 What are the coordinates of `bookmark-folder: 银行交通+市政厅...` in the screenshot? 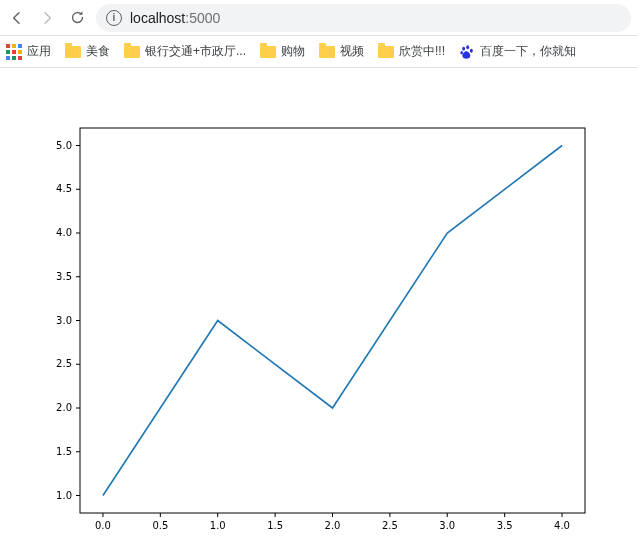 It's located at (185, 52).